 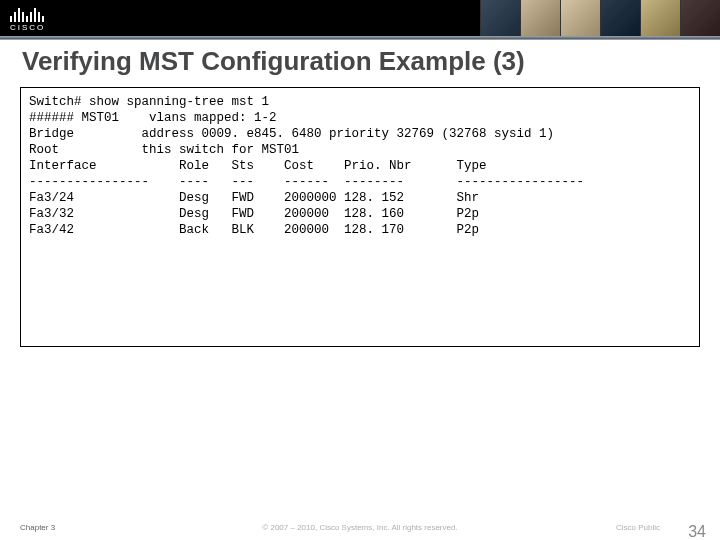 What do you see at coordinates (254, 230) in the screenshot?
I see `terminal-line: Fa3/42 Back BLK 200000 128. 170 P2p` at bounding box center [254, 230].